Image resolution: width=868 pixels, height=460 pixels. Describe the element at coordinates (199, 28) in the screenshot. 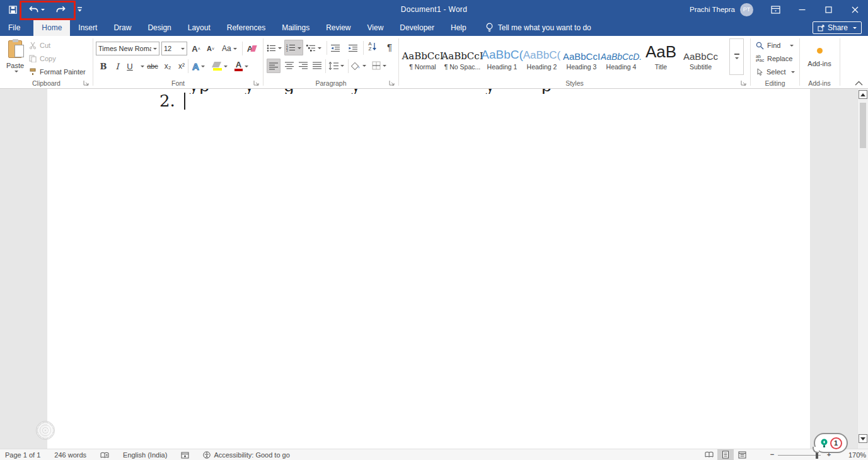

I see `tab-layout: Layout` at that location.